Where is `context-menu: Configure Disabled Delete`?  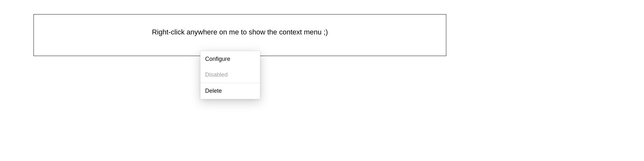
context-menu: Configure Disabled Delete is located at coordinates (230, 75).